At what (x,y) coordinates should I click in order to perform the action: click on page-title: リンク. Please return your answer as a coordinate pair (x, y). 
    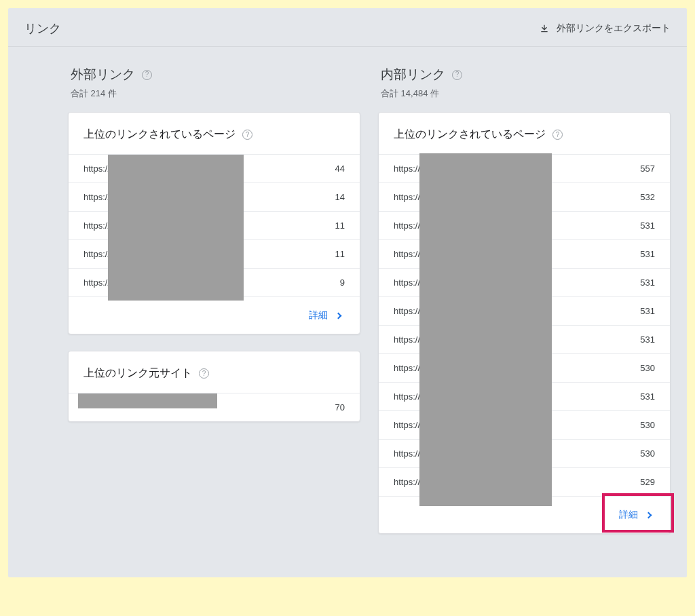
    Looking at the image, I should click on (43, 28).